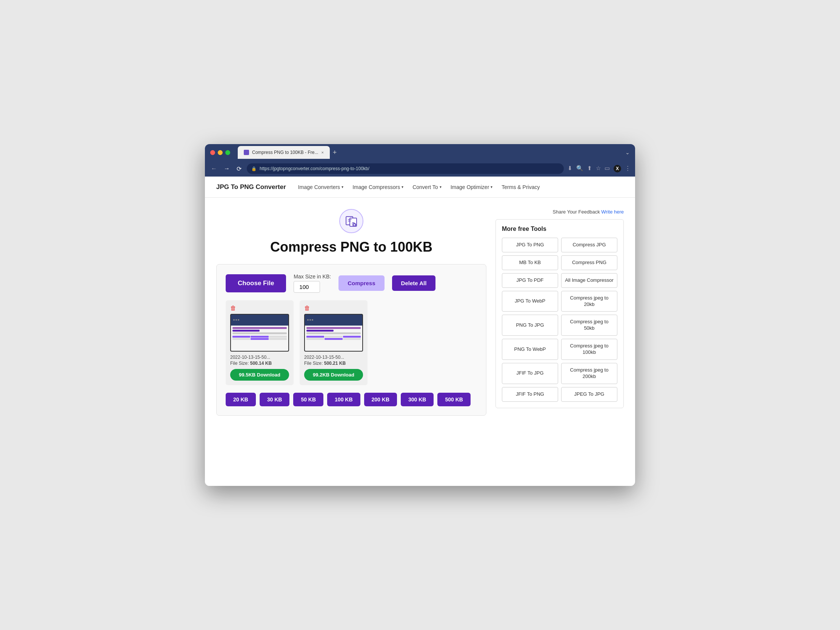 This screenshot has width=840, height=630. Describe the element at coordinates (378, 187) in the screenshot. I see `nav-image-compressors: Image Compressors ▾` at that location.